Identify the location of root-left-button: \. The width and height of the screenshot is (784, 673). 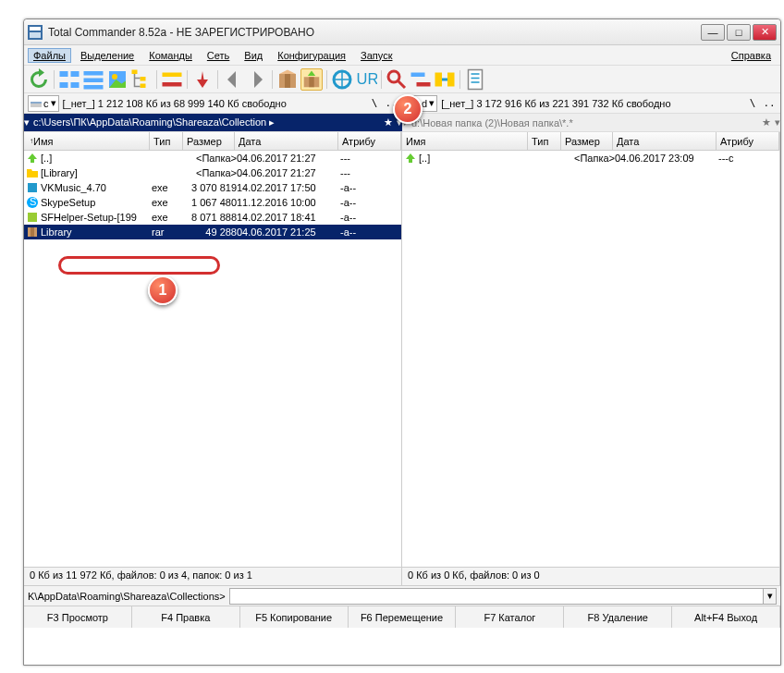
(374, 104).